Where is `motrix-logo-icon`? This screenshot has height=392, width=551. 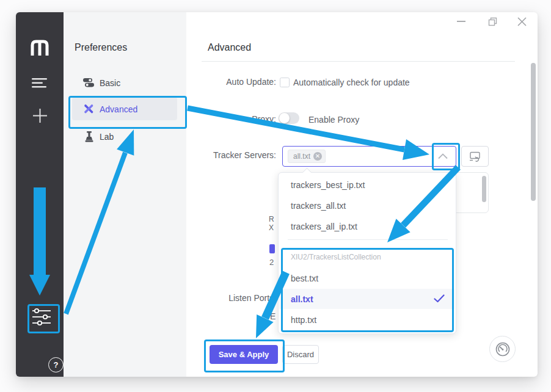 motrix-logo-icon is located at coordinates (40, 48).